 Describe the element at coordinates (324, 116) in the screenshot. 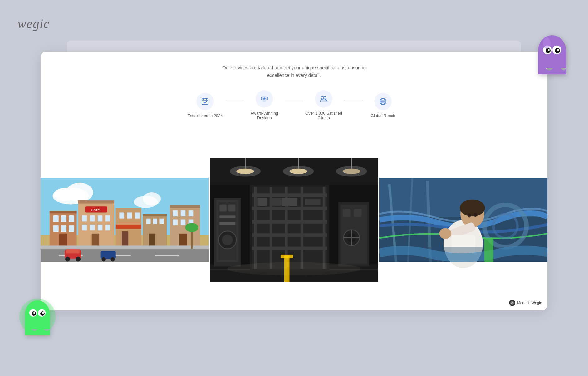

I see `stat-label-clients: Over 1,000 Satisfied Clients` at that location.